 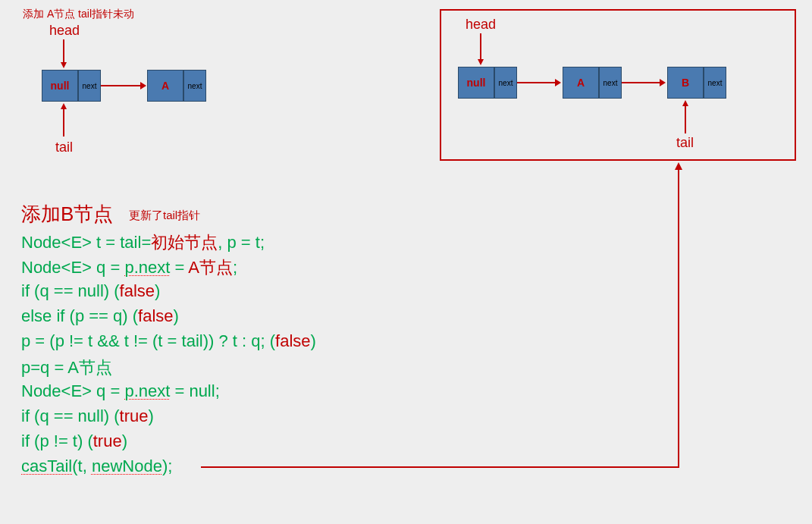 What do you see at coordinates (64, 54) in the screenshot?
I see `left-head-arrow-icon` at bounding box center [64, 54].